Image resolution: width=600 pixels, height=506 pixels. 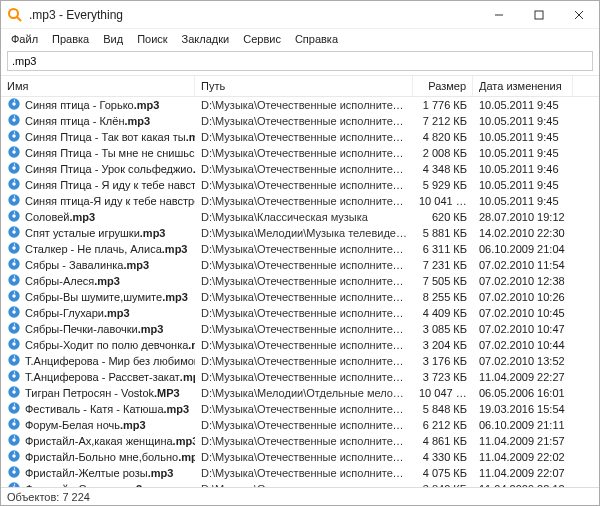 What do you see at coordinates (300, 105) in the screenshot?
I see `table-row: Синяя птица - Горько.mp3D:\Музыка\Отечес…` at bounding box center [300, 105].